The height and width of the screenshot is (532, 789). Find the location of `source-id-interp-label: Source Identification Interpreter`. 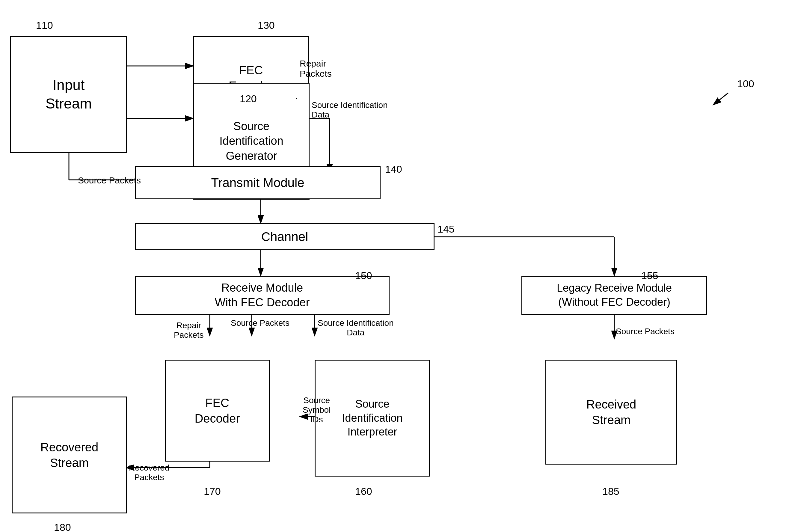

source-id-interp-label: Source Identification Interpreter is located at coordinates (372, 418).